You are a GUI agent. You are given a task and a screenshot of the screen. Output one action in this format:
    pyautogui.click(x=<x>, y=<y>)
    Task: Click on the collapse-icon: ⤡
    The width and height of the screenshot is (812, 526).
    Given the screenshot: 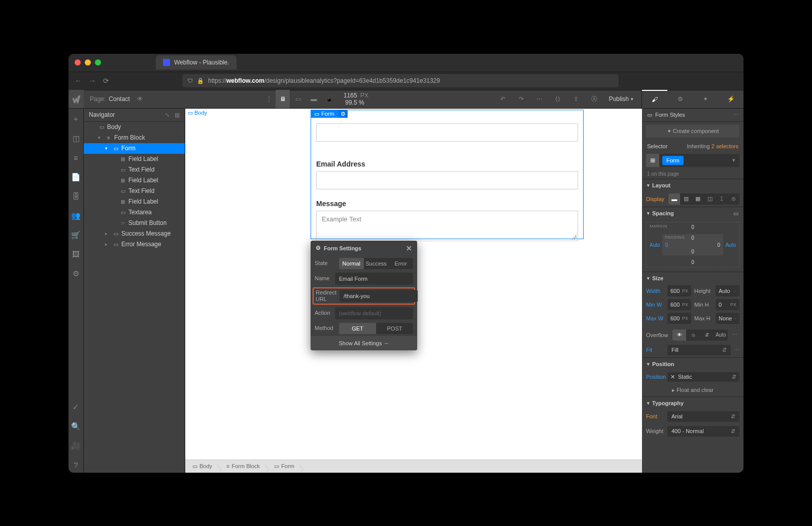 What is the action you would take?
    pyautogui.click(x=167, y=115)
    